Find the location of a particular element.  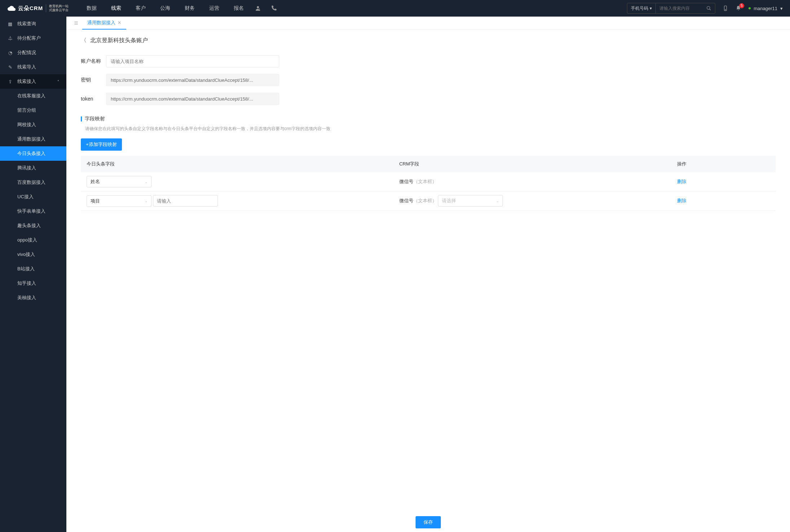

sidebar-icon: ⏃ is located at coordinates (10, 38).